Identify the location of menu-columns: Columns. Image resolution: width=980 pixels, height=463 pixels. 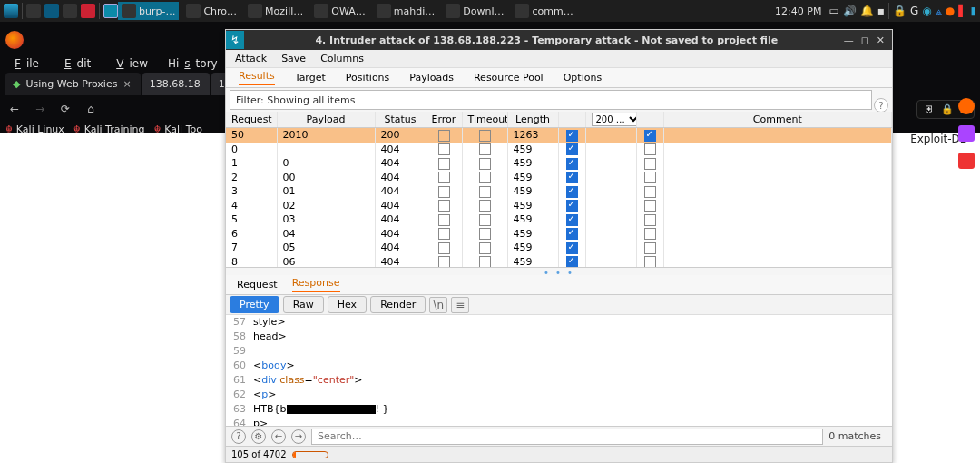
(342, 58).